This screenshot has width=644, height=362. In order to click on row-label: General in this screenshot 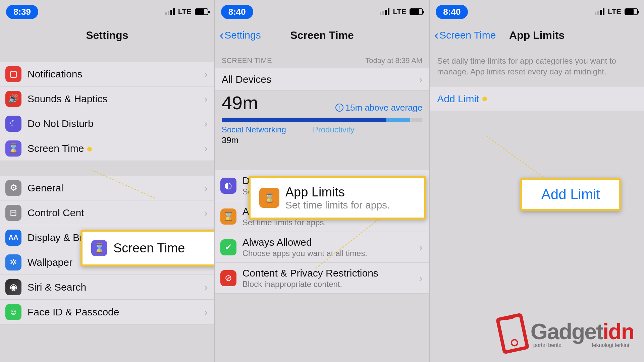, I will do `click(46, 188)`.